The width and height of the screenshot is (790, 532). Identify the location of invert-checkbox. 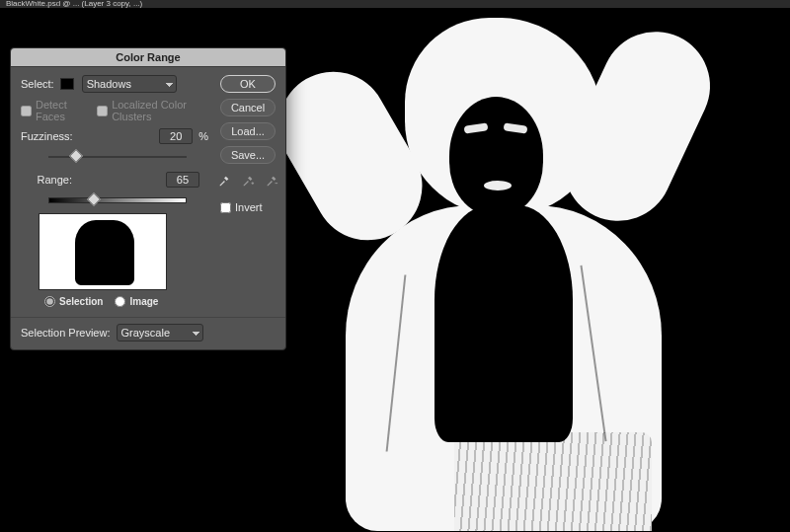
(225, 207).